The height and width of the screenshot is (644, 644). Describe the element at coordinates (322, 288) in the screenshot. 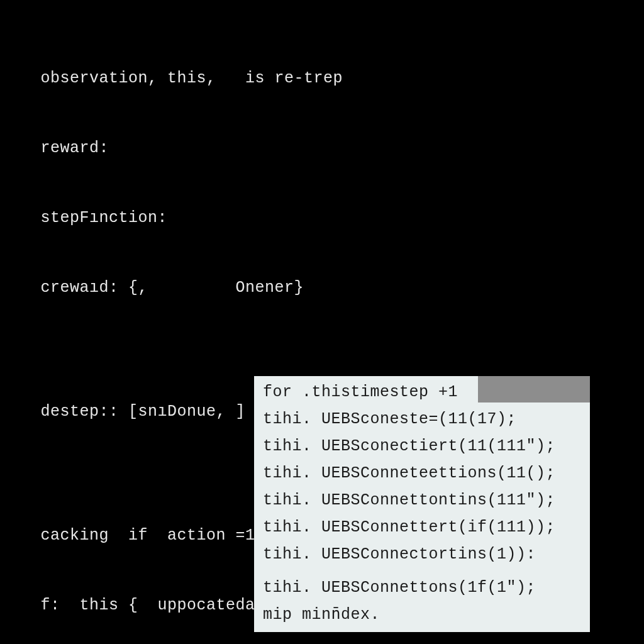

I see `code-line: crewaıd: {, Onener}` at that location.